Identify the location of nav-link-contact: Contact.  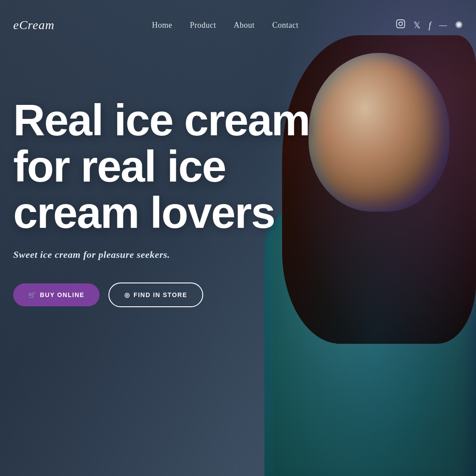
(286, 25).